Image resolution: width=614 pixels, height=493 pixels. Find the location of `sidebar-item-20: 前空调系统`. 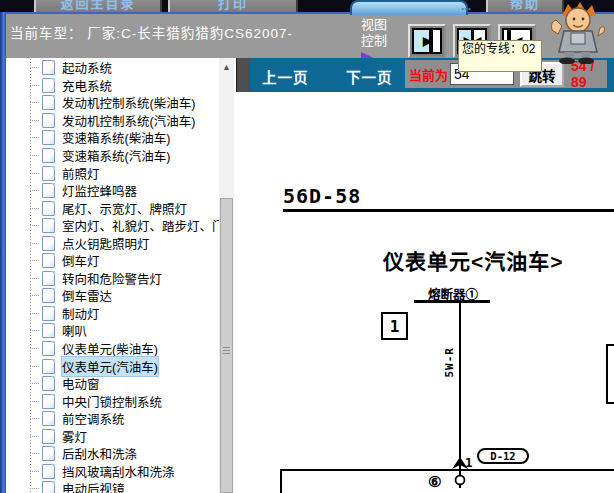

sidebar-item-20: 前空调系统 is located at coordinates (112, 419).